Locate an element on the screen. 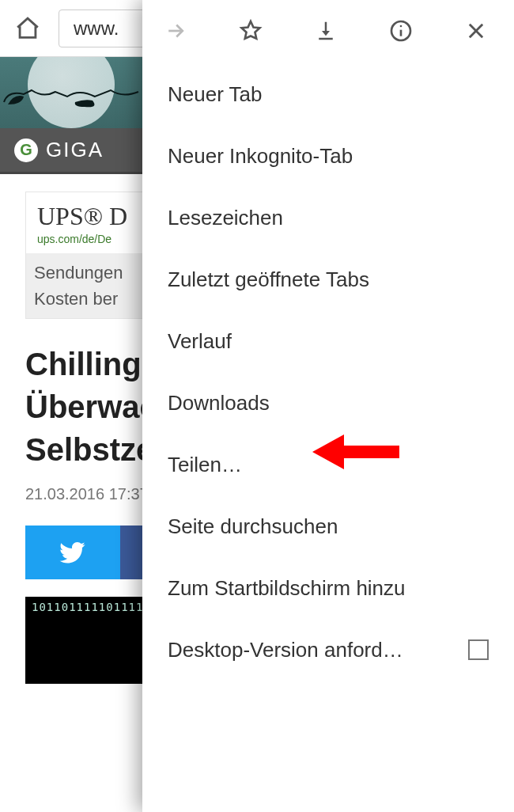 This screenshot has height=812, width=514. desktop-site-checkbox is located at coordinates (478, 650).